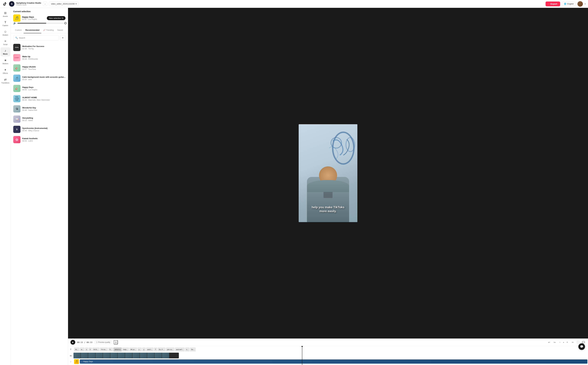 The height and width of the screenshot is (365, 588). I want to click on fullscreen-button: ⛶, so click(578, 342).